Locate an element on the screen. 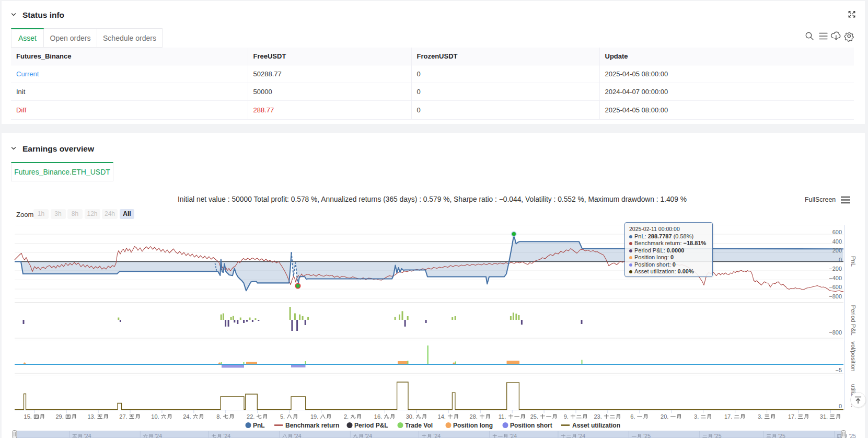  svg-text: 31. is located at coordinates (824, 417).